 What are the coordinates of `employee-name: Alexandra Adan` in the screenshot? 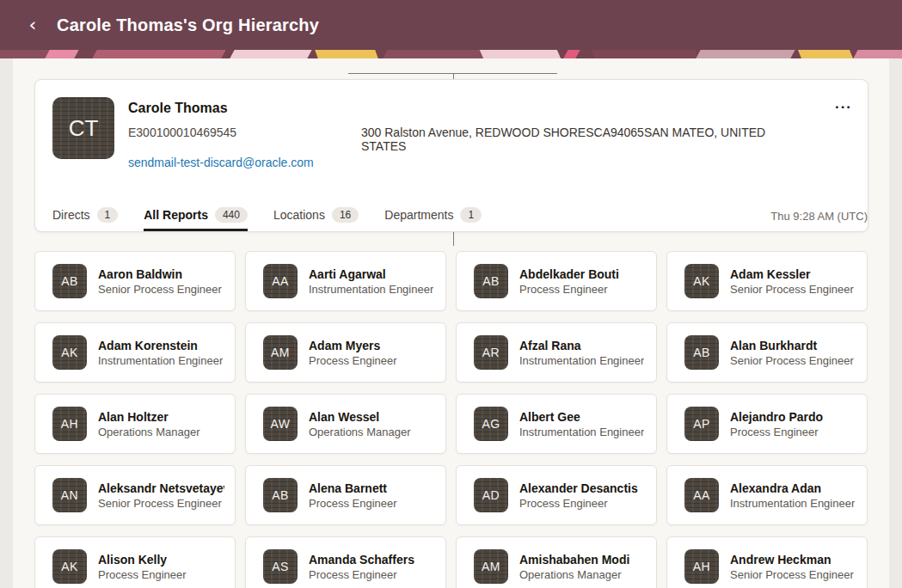 It's located at (793, 488).